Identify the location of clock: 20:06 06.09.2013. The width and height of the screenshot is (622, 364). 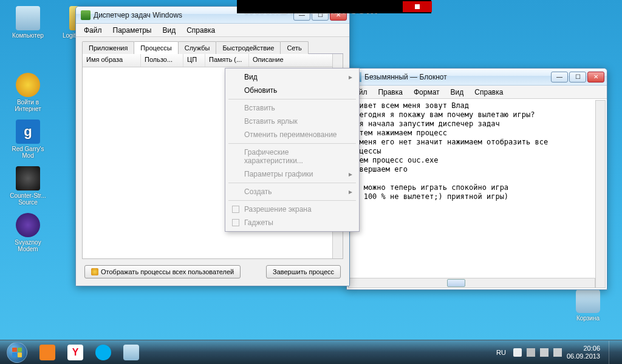
(583, 352).